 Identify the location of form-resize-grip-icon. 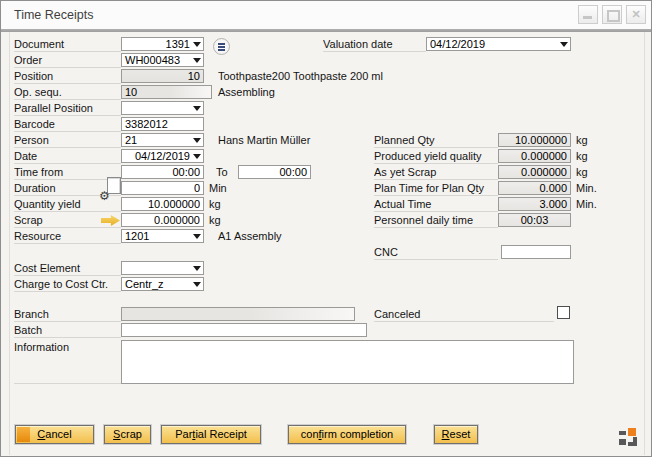
(628, 437).